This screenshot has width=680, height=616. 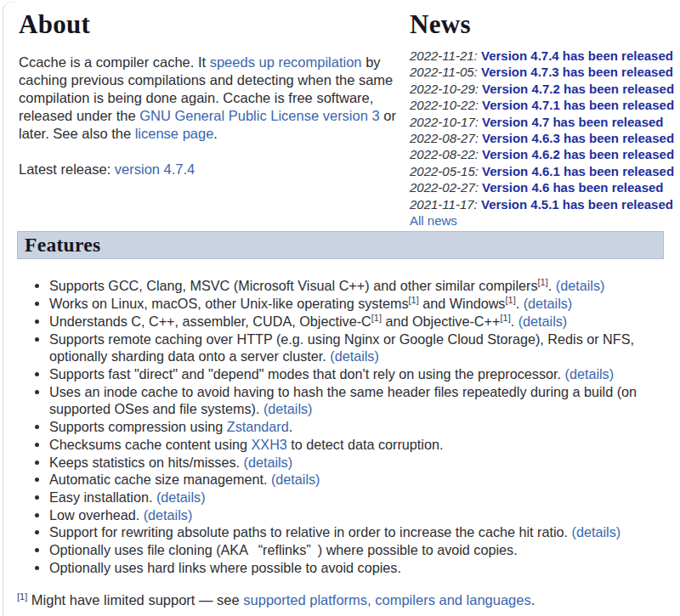 I want to click on news-release-link: Version 4.7.4 has been released, so click(x=577, y=56).